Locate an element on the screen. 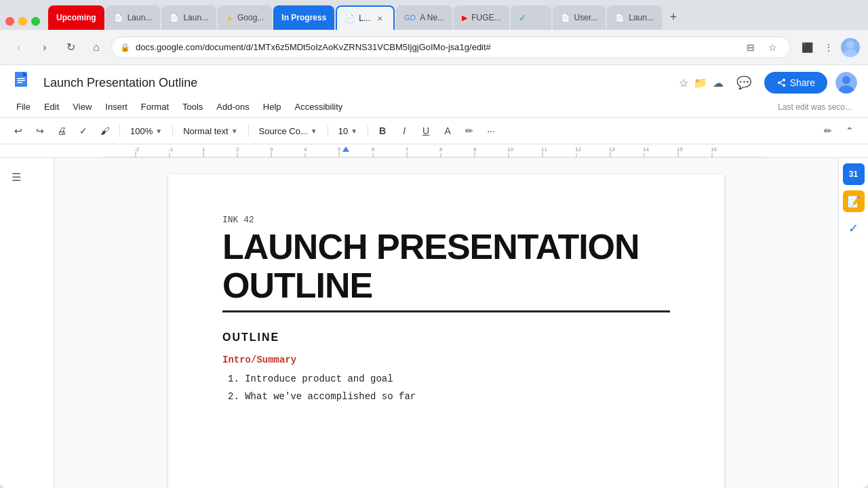 The image size is (868, 488). profile-avatar is located at coordinates (850, 47).